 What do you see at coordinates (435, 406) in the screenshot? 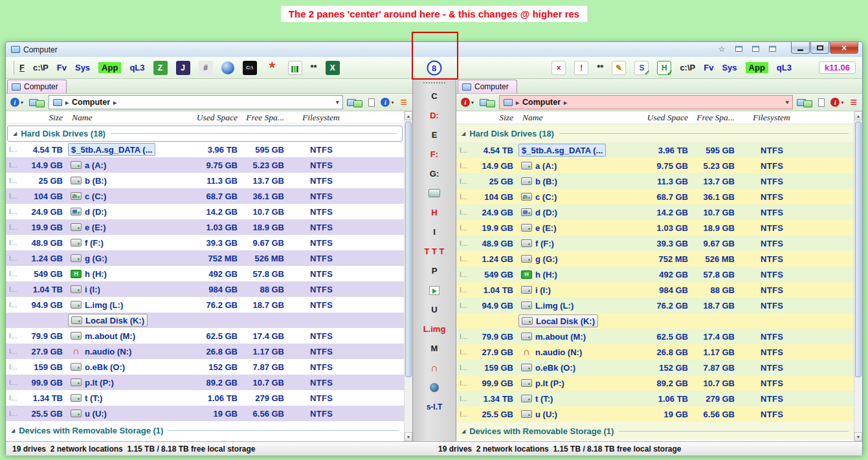
I see `divider-item-sit: s-I.T` at bounding box center [435, 406].